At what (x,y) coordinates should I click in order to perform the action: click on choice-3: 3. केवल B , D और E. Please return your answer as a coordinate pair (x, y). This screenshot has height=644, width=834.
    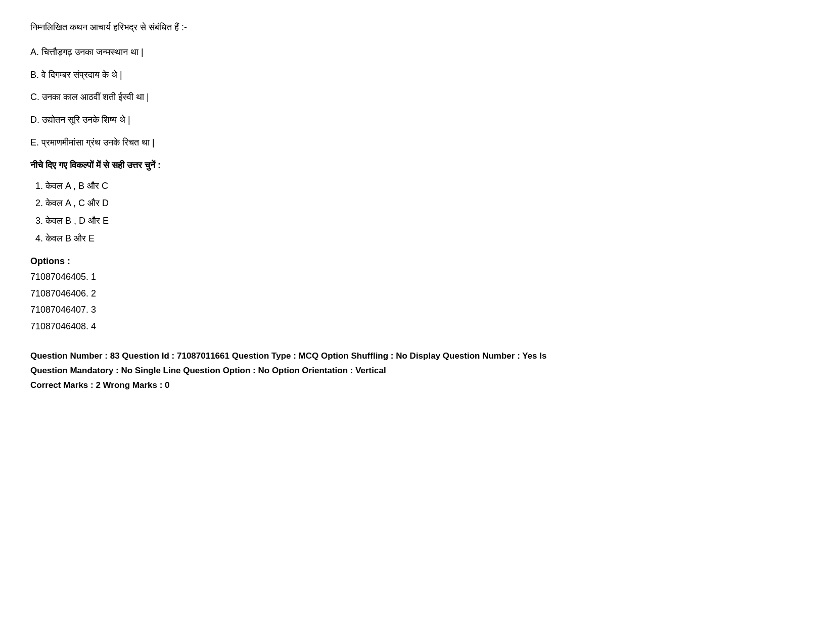
    Looking at the image, I should click on (420, 221).